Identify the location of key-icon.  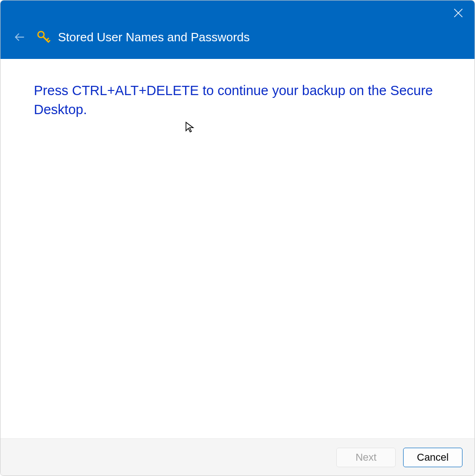
(44, 37).